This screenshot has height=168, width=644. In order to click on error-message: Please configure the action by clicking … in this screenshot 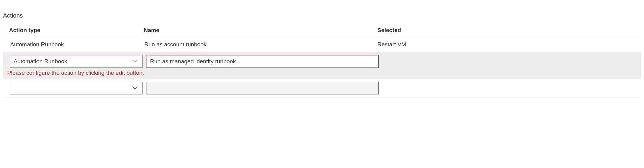, I will do `click(322, 72)`.